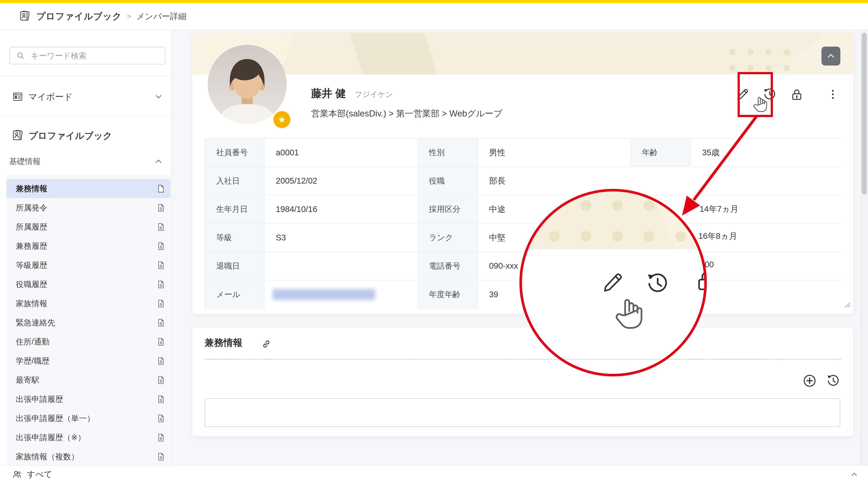  I want to click on sidebar-item-moyorieki: 最寄駅, so click(88, 380).